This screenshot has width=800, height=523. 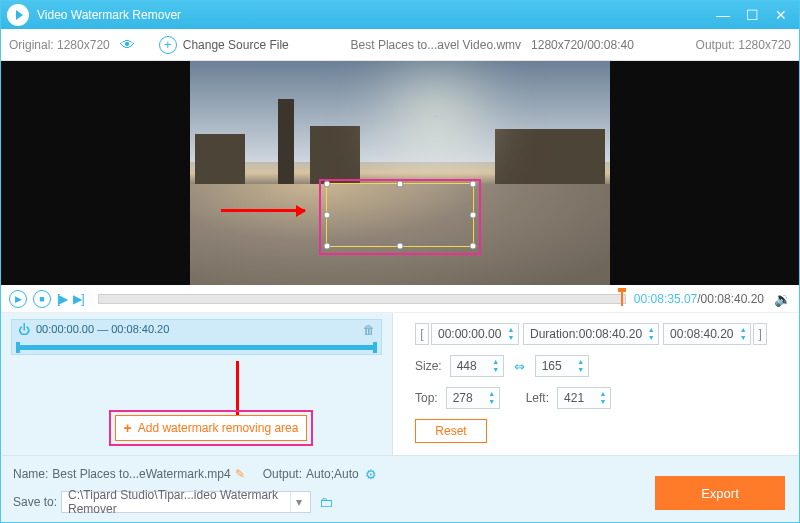 I want to click on segment-item: ⏻ 00:00:00.00 — 00:08:40.20 🗑, so click(x=196, y=337).